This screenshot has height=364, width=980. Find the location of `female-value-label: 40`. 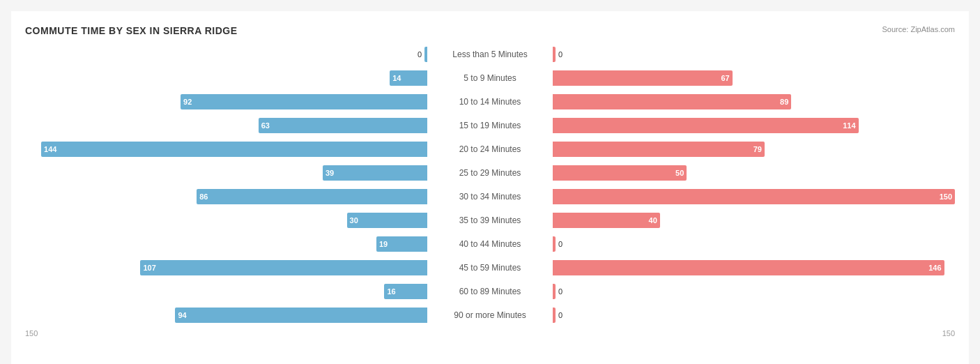

female-value-label: 40 is located at coordinates (653, 220).